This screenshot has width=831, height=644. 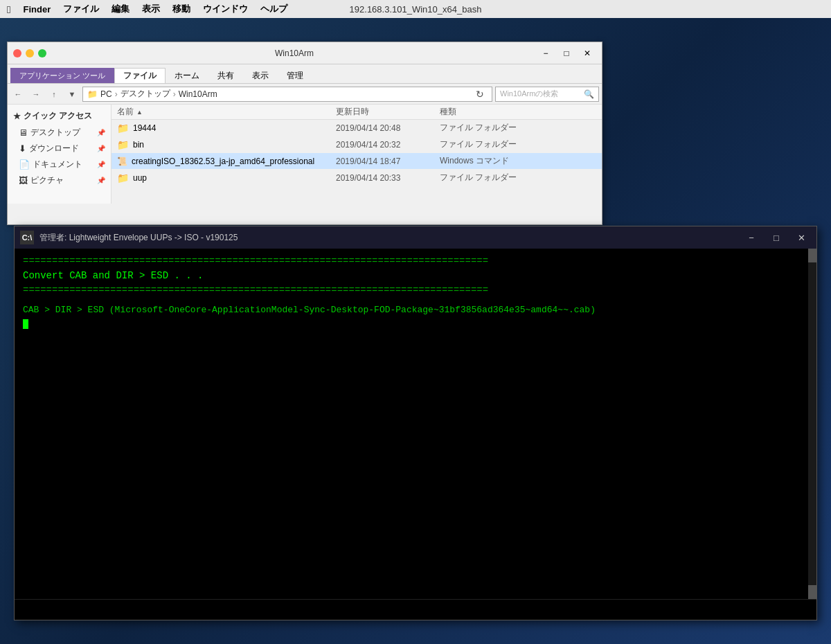 I want to click on file-type-cell: Windows コマンド, so click(x=479, y=161).